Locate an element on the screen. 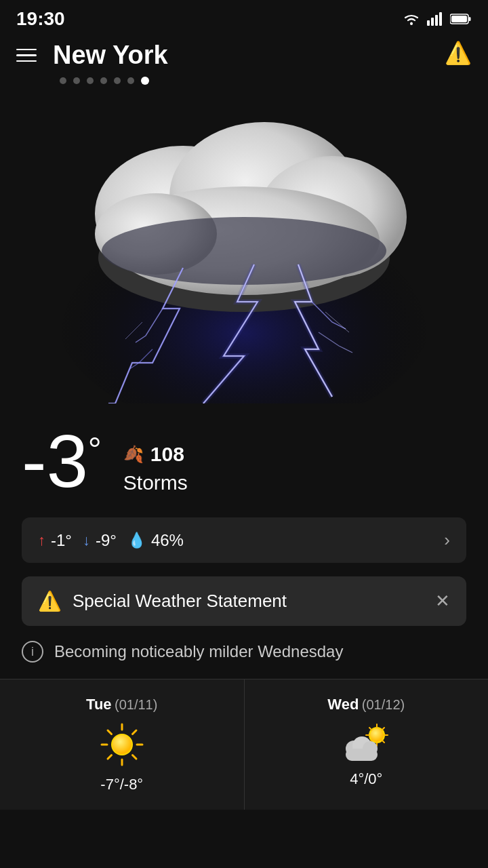  humidity-value: 46% is located at coordinates (167, 540).